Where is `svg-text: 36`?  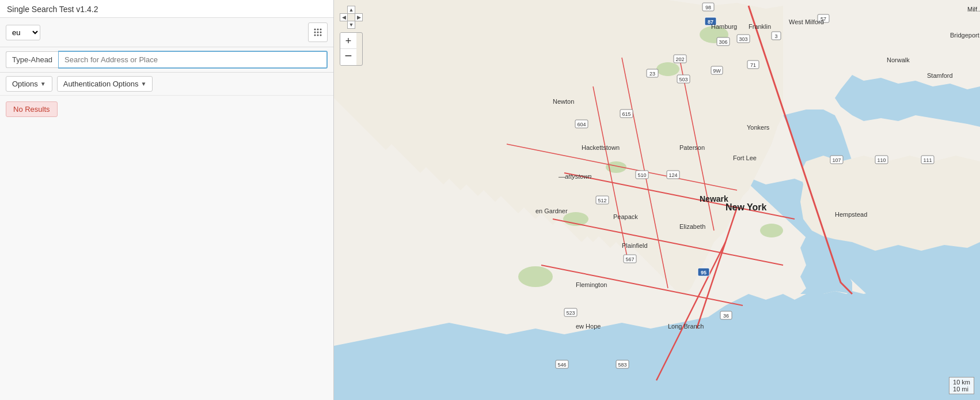 svg-text: 36 is located at coordinates (726, 316).